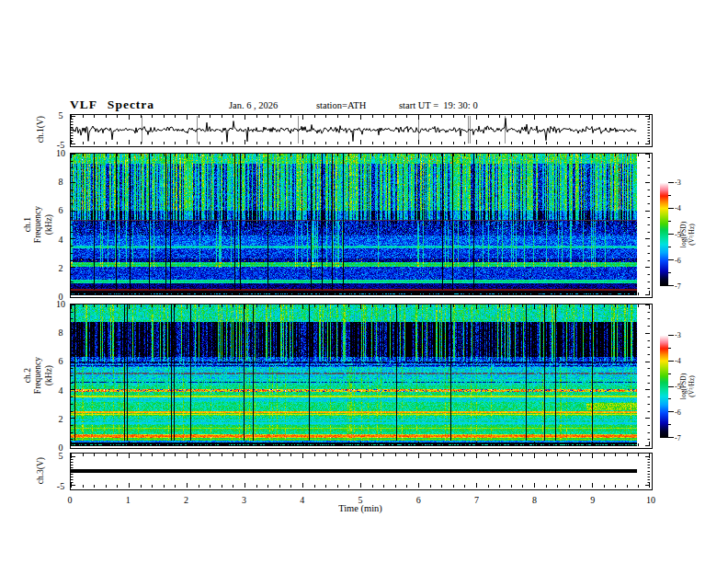 This screenshot has height=563, width=728. I want to click on figure-title: VLF Spectra, so click(112, 105).